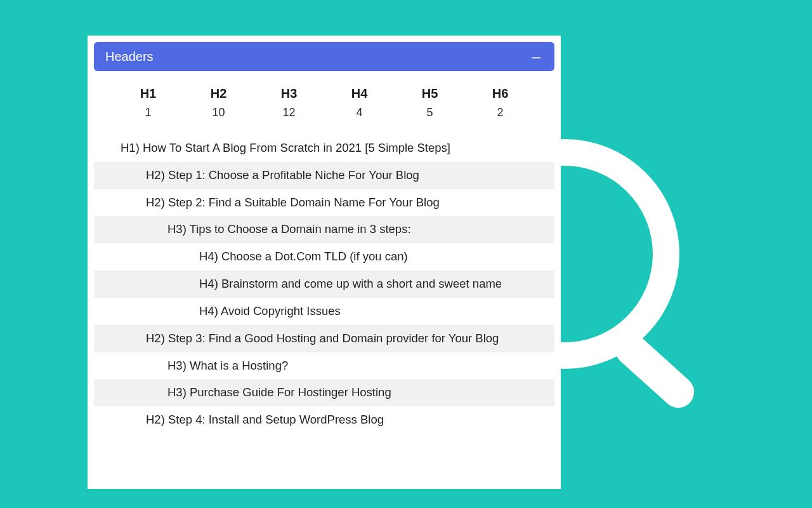 The image size is (812, 508). What do you see at coordinates (324, 366) in the screenshot?
I see `list-item: H3) What is a Hosting?` at bounding box center [324, 366].